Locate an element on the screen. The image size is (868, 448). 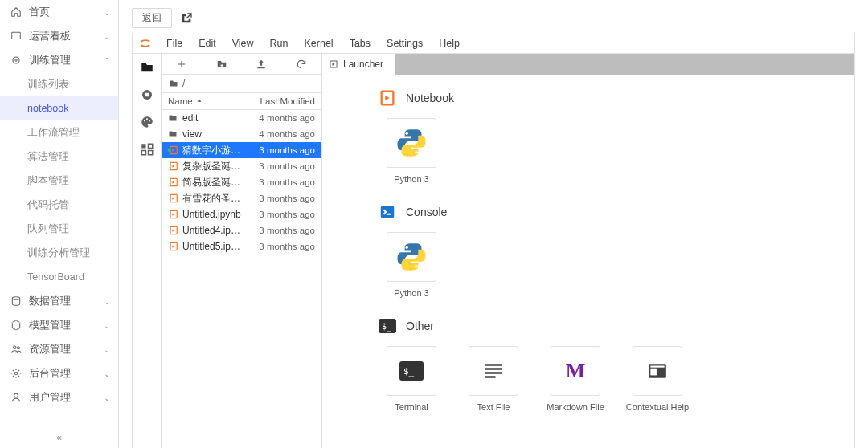
file-row: 简易版圣诞…3 months ago is located at coordinates (241, 182).